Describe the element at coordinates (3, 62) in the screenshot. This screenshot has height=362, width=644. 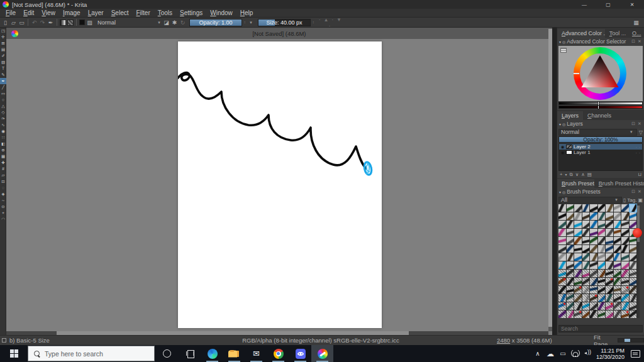
I see `tool-icon-5: ▧` at that location.